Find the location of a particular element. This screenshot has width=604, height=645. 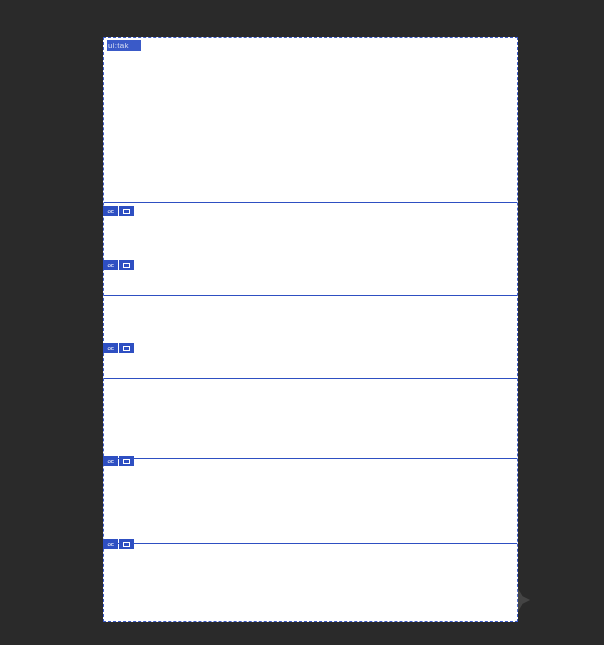

title-frame-label: ui:tak is located at coordinates (118, 46).